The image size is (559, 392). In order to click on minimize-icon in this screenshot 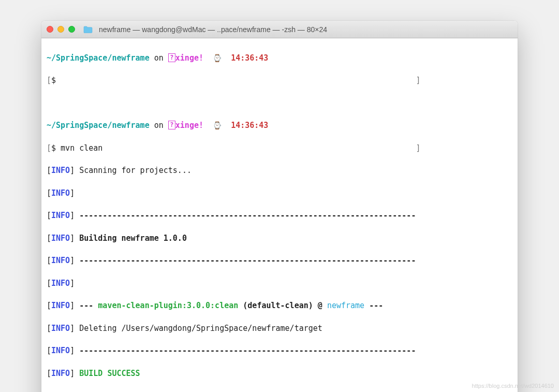, I will do `click(61, 29)`.